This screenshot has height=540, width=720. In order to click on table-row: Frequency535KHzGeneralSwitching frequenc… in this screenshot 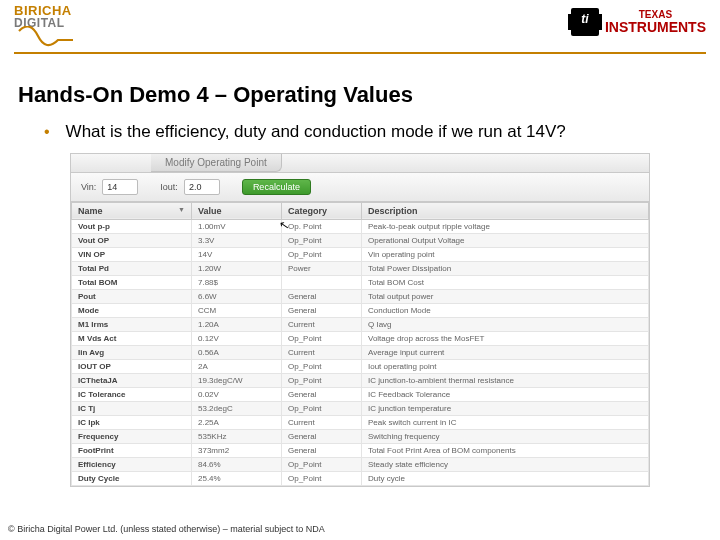, I will do `click(360, 436)`.